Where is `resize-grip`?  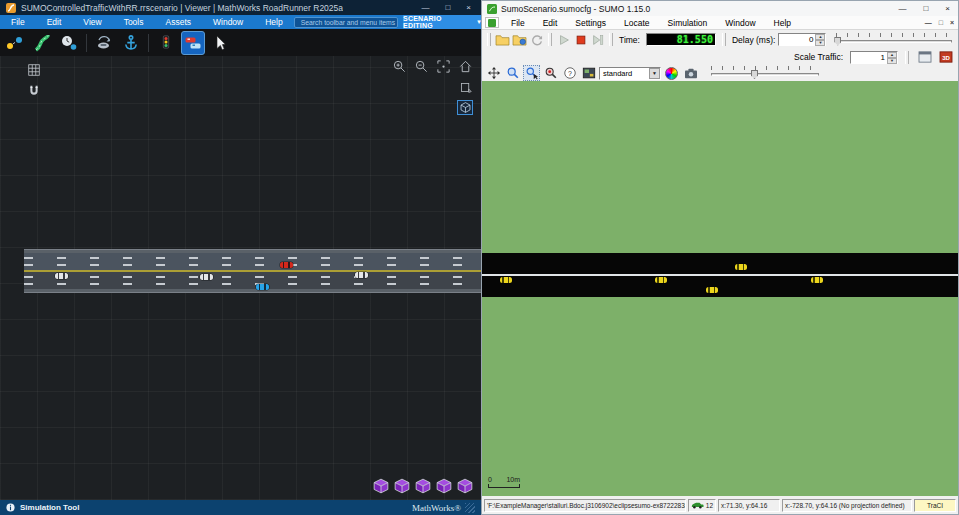 resize-grip is located at coordinates (470, 508).